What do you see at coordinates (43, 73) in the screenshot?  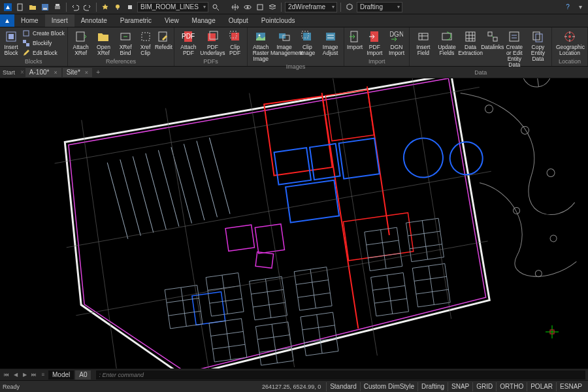 I see `doc-tab: A-100*×` at bounding box center [43, 73].